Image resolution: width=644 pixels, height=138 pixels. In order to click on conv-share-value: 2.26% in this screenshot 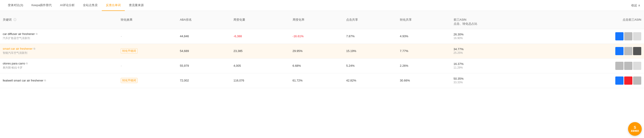, I will do `click(404, 66)`.